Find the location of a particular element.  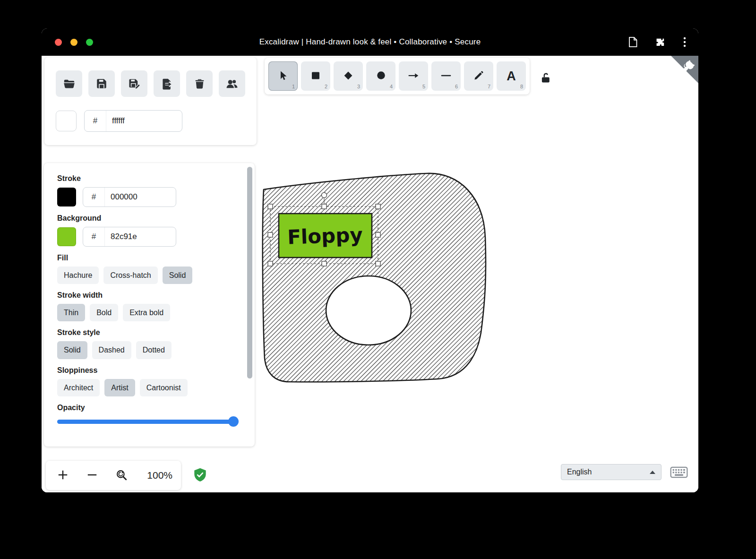

close-window-button is located at coordinates (59, 43).